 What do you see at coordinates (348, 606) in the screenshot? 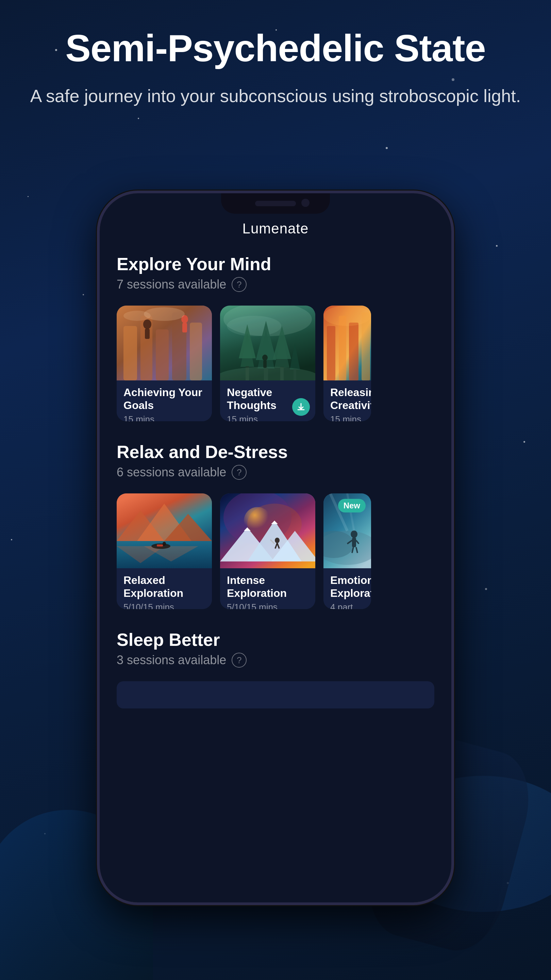
I see `card-emotional-exploration-duration: 4 part series` at bounding box center [348, 606].